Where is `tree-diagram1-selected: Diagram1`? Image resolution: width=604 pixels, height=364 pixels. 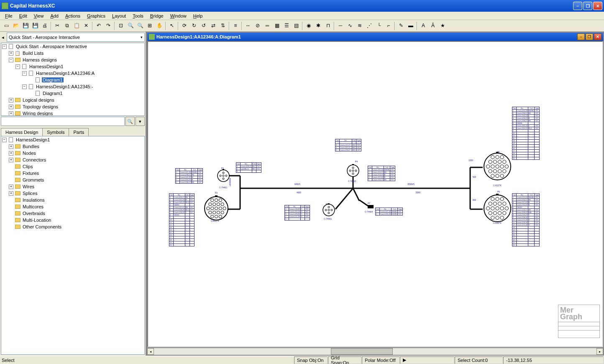
tree-diagram1-selected: Diagram1 is located at coordinates (53, 80).